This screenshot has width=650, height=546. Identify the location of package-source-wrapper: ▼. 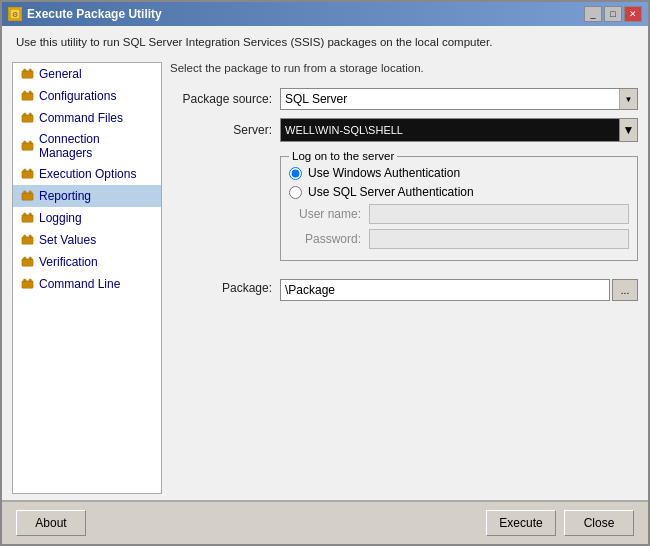
(459, 99).